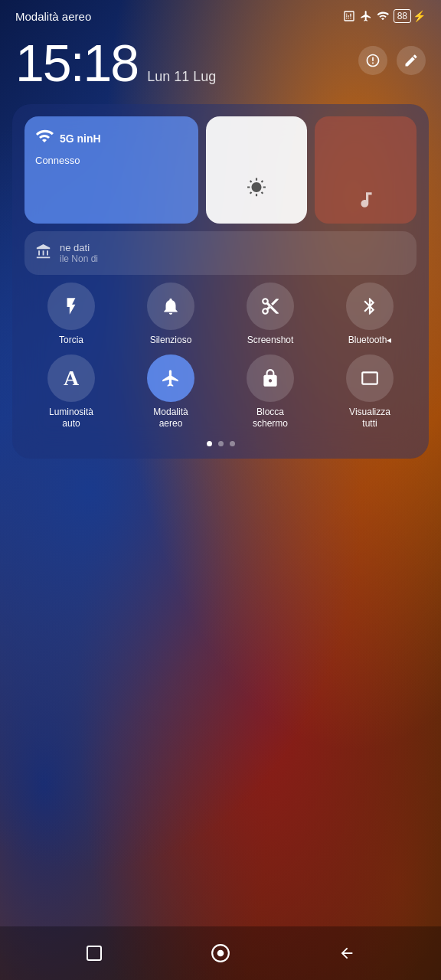 Image resolution: width=441 pixels, height=980 pixels. Describe the element at coordinates (171, 306) in the screenshot. I see `bell-icon` at that location.